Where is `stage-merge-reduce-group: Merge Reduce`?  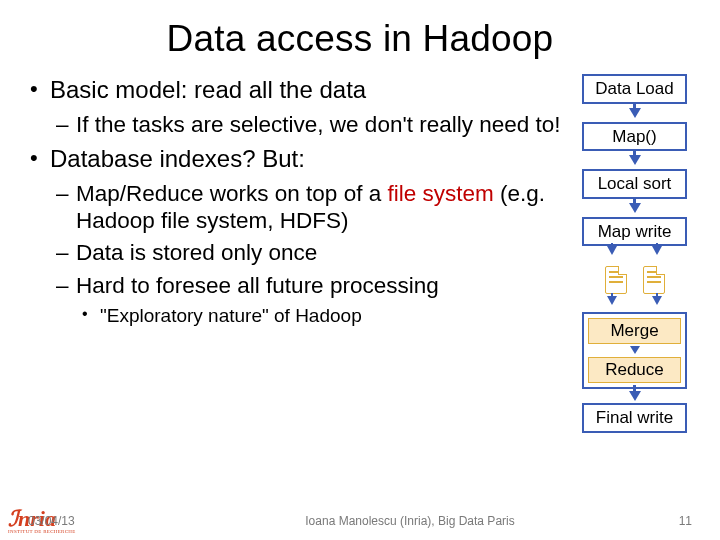
stage-merge-reduce-group: Merge Reduce is located at coordinates (634, 350).